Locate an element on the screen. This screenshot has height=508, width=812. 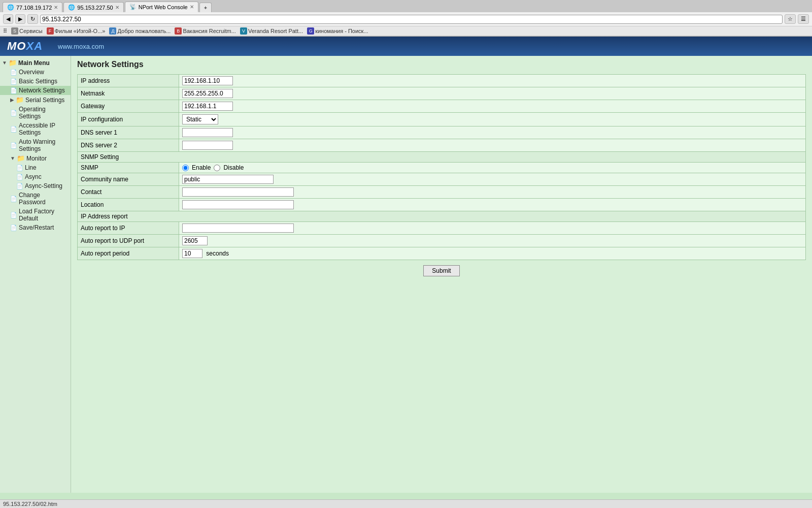
auto-report-period-cell: seconds is located at coordinates (492, 254).